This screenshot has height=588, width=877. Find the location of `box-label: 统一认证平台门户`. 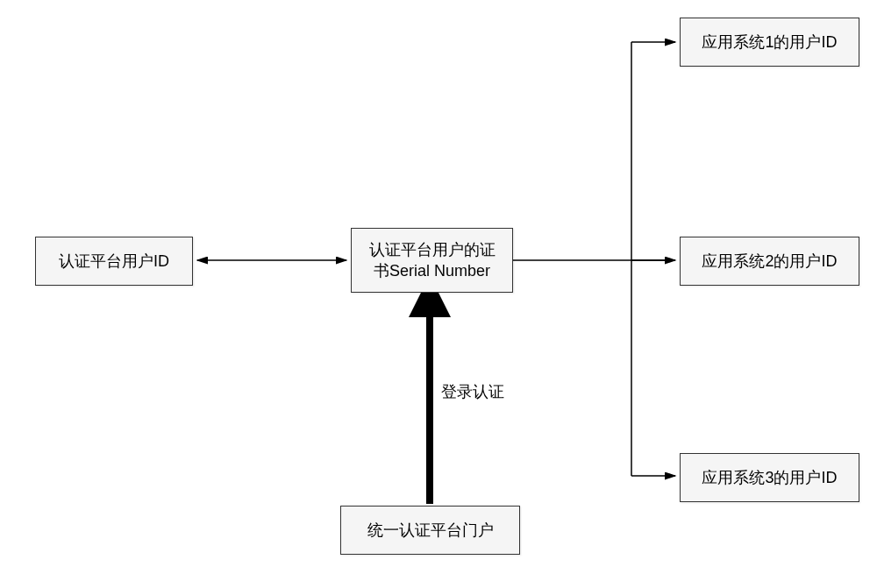

box-label: 统一认证平台门户 is located at coordinates (431, 530).